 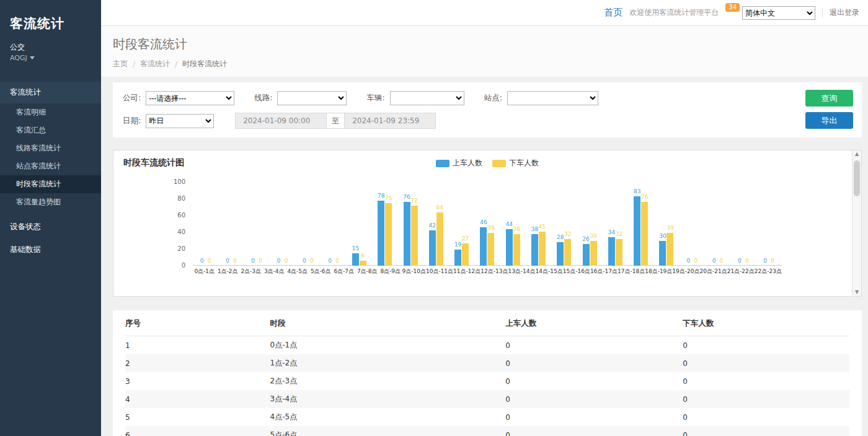 What do you see at coordinates (568, 253) in the screenshot?
I see `chart-bar: 32` at bounding box center [568, 253].